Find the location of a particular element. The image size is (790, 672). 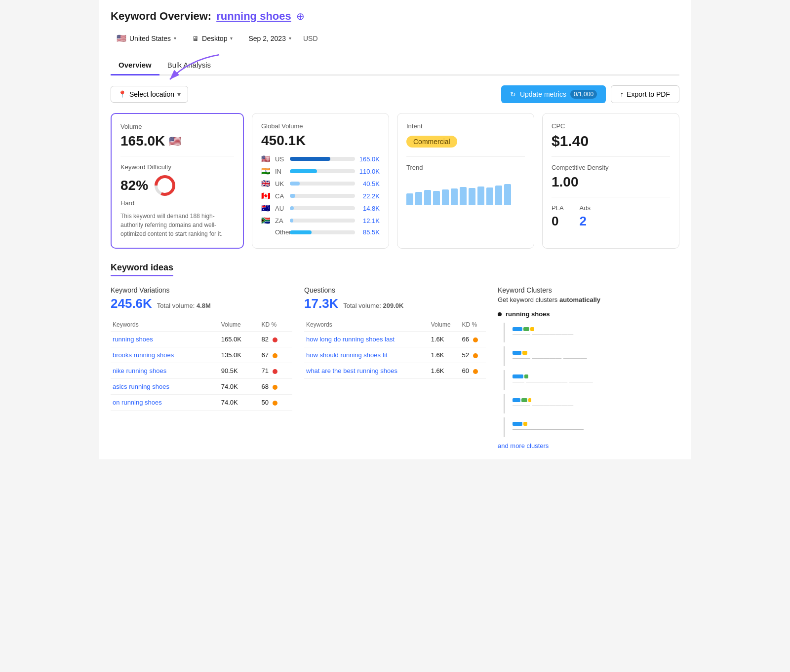

location-label: United States is located at coordinates (150, 38).